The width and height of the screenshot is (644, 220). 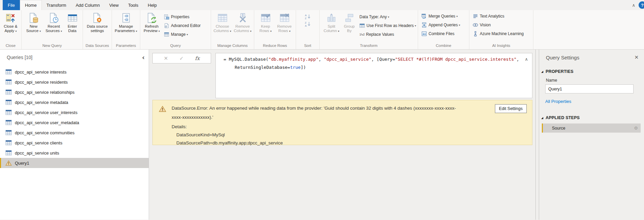 What do you see at coordinates (233, 47) in the screenshot?
I see `group-label-manage-columns: Manage Columns` at bounding box center [233, 47].